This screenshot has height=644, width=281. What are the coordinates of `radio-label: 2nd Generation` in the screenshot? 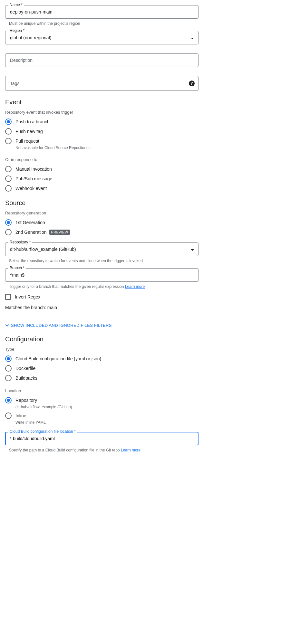 It's located at (31, 232).